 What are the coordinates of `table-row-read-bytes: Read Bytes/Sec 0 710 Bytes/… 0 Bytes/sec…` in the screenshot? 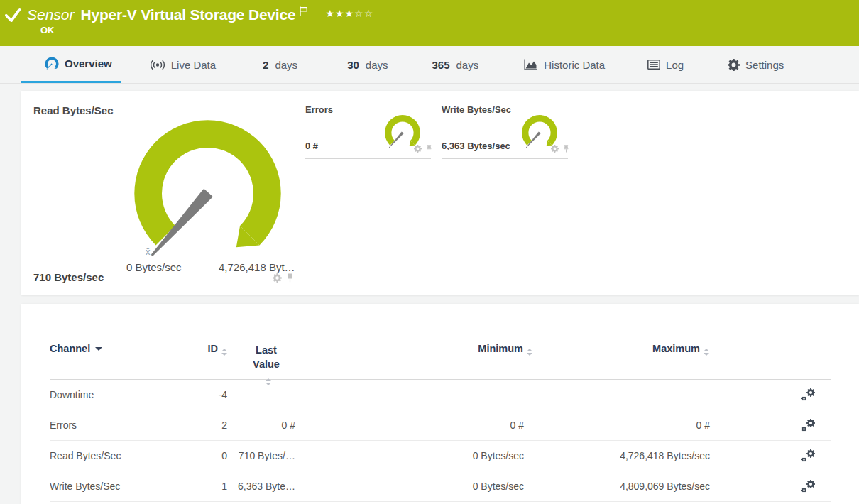 It's located at (440, 456).